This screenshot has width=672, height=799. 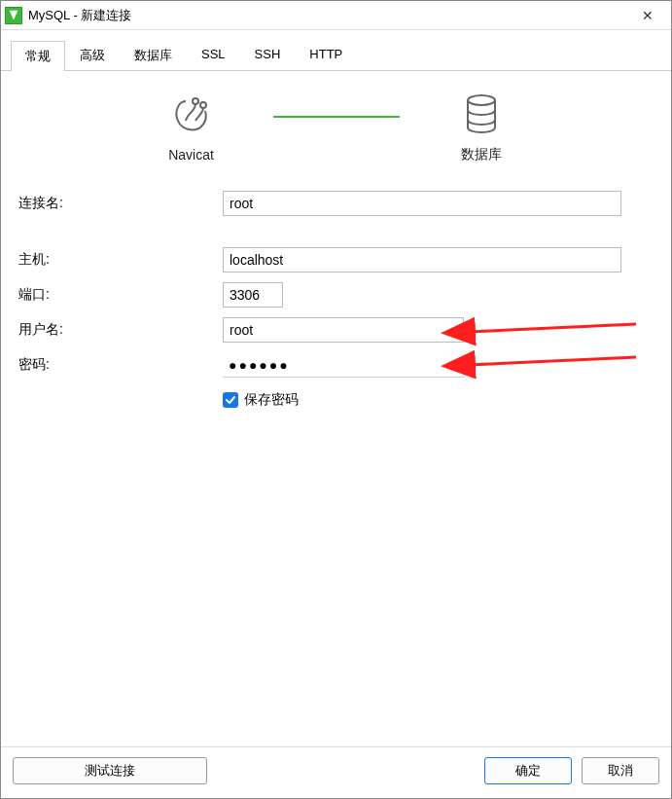 I want to click on row-conn-name: 连接名:, so click(x=336, y=203).